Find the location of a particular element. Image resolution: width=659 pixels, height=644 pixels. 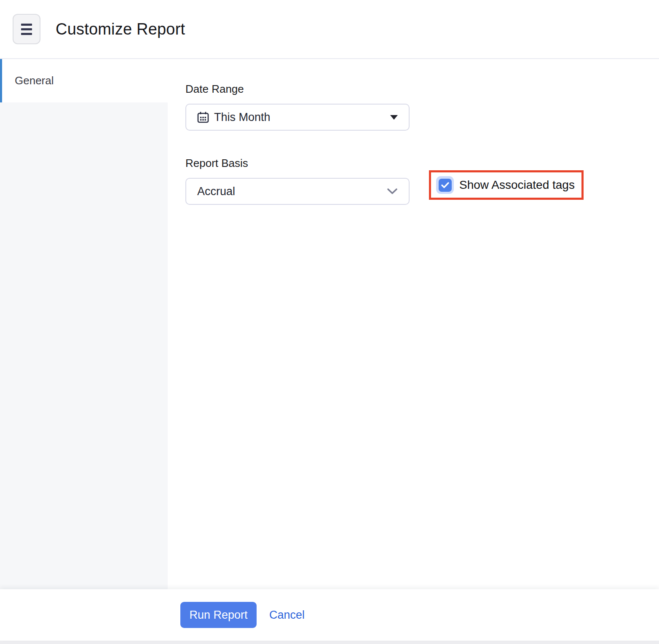

report-basis-select: Accrual is located at coordinates (297, 191).